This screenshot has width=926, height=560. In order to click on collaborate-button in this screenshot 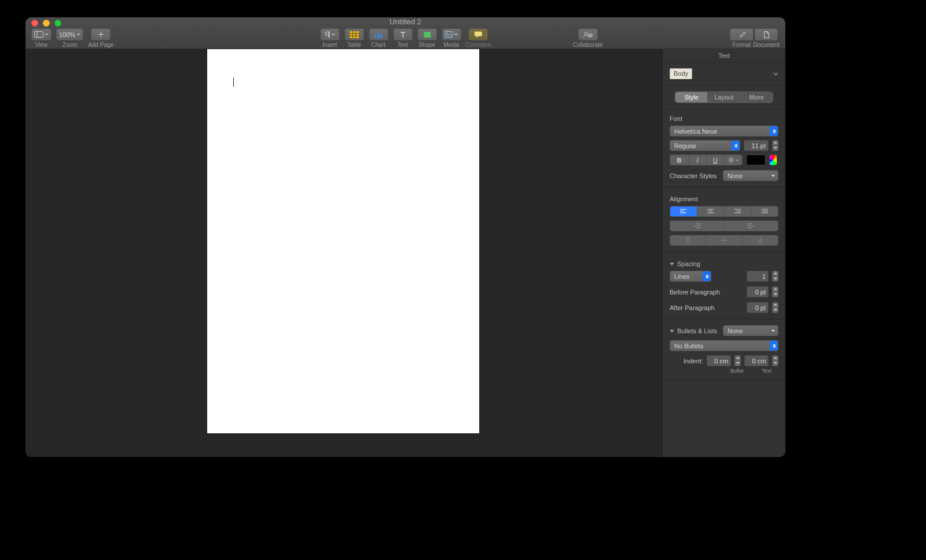, I will do `click(588, 35)`.